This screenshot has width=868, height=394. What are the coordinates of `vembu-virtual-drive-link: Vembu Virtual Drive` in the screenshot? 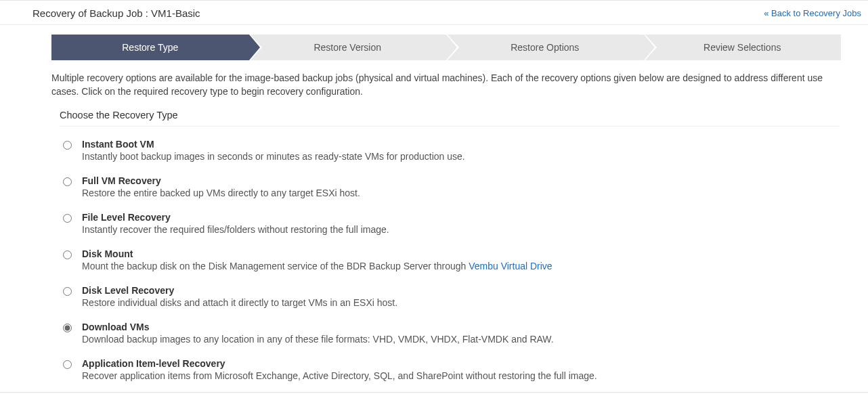 It's located at (511, 266).